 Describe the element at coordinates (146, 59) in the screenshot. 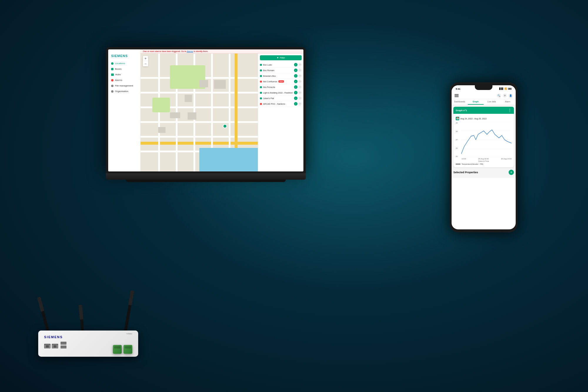

I see `zoom-in-button: +` at that location.